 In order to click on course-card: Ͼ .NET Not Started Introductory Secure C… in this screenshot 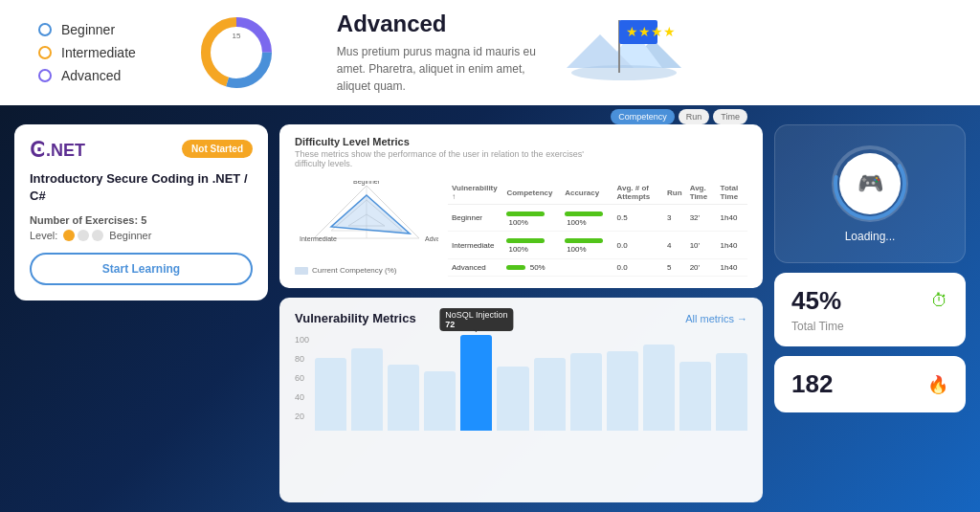, I will do `click(142, 212)`.